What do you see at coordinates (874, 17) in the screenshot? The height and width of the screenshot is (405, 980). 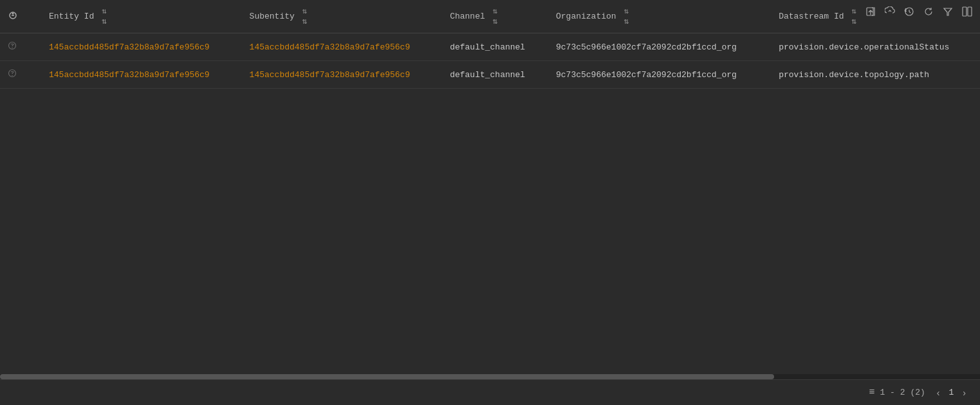 I see `col-header-datastream-id: Datastream Id ⇅` at bounding box center [874, 17].